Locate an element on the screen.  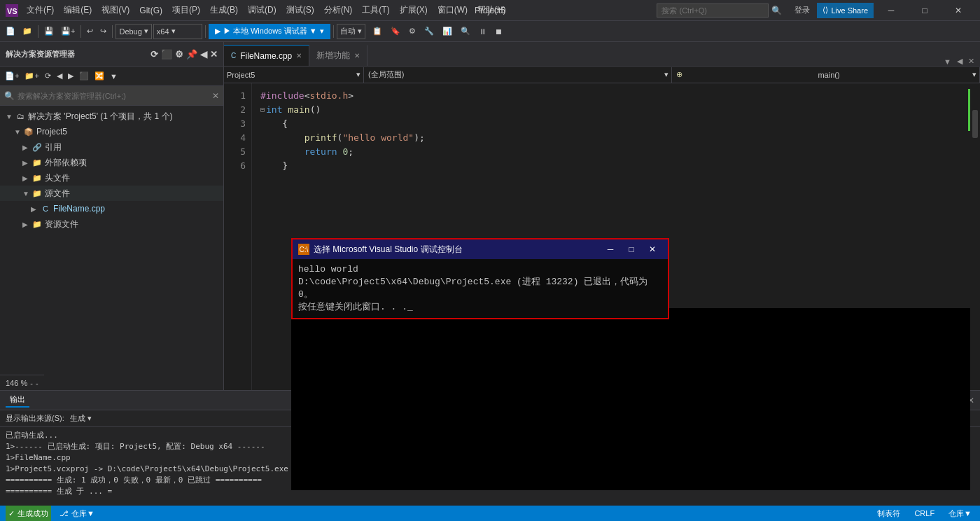
undo-button: ↩ is located at coordinates (90, 31).